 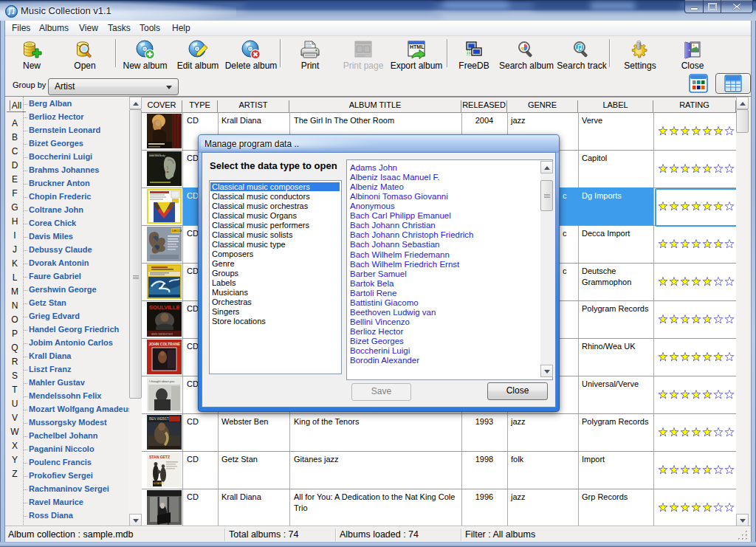 I want to click on svg-text: SOULVILLE, so click(x=165, y=307).